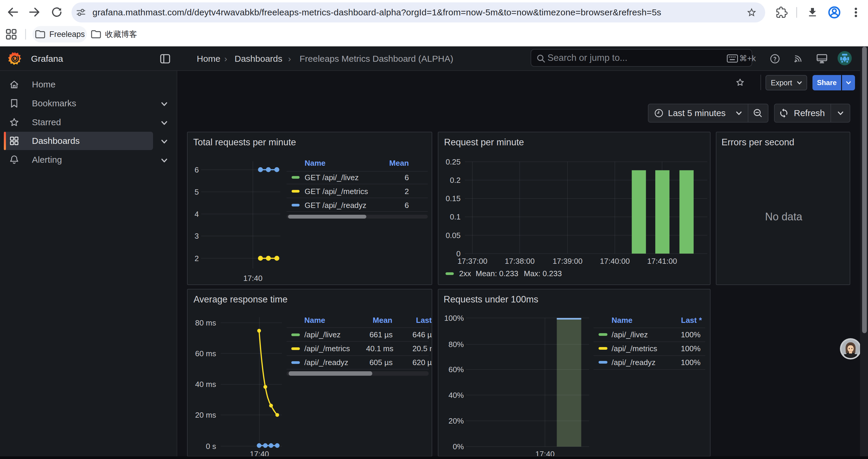 The image size is (868, 459). Describe the element at coordinates (453, 199) in the screenshot. I see `svg-text: 0.15` at that location.